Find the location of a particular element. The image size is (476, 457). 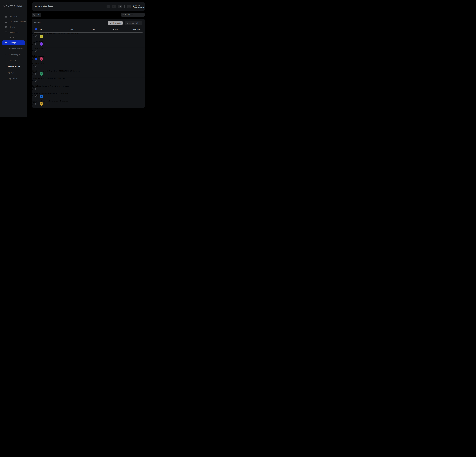

avatar: O is located at coordinates (41, 74).